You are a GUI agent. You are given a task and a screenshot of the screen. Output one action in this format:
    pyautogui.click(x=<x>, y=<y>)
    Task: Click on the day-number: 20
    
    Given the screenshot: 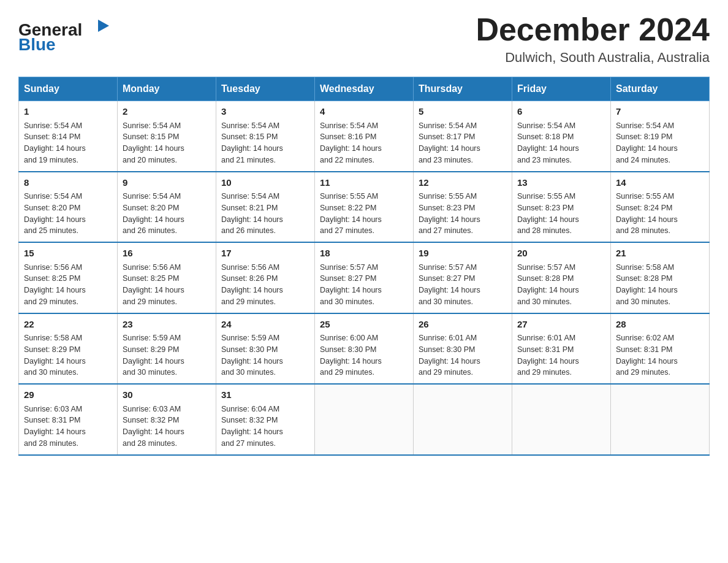 What is the action you would take?
    pyautogui.click(x=561, y=254)
    